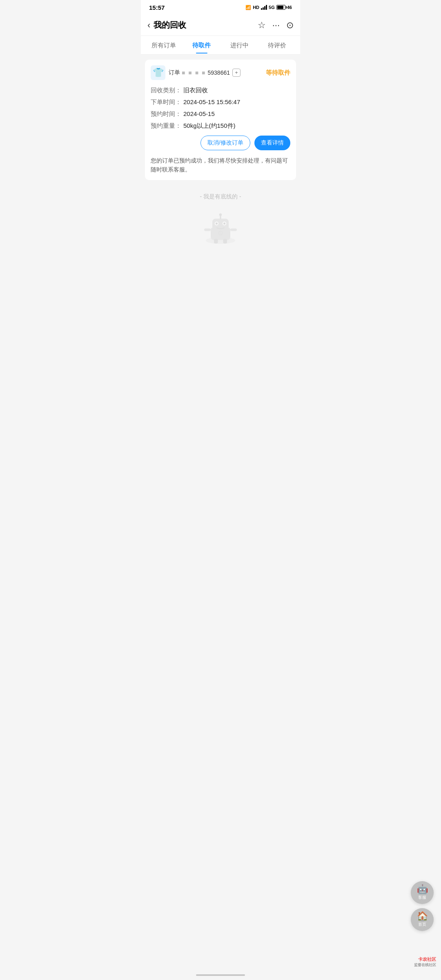 The width and height of the screenshot is (441, 980). What do you see at coordinates (220, 114) in the screenshot?
I see `detail-row-appt-time: 预约时间： 2024-05-15` at bounding box center [220, 114].